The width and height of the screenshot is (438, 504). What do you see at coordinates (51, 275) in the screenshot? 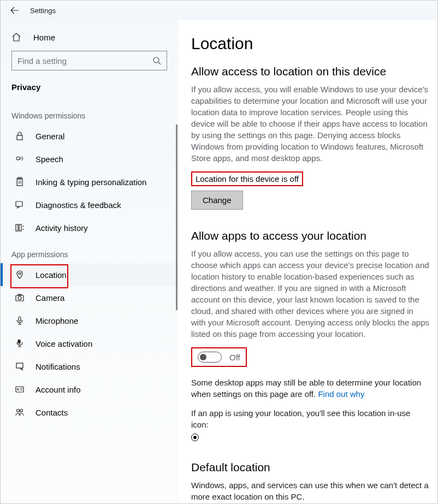
I see `sidebar-item-label: Location` at bounding box center [51, 275].